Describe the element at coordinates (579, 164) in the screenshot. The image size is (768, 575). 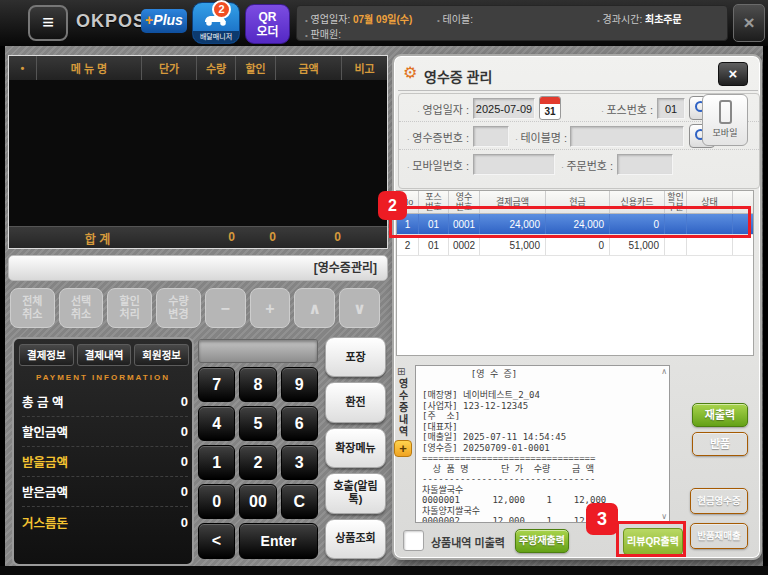
I see `form-row-3: · 모바일번호 : · 주문번호 :` at that location.